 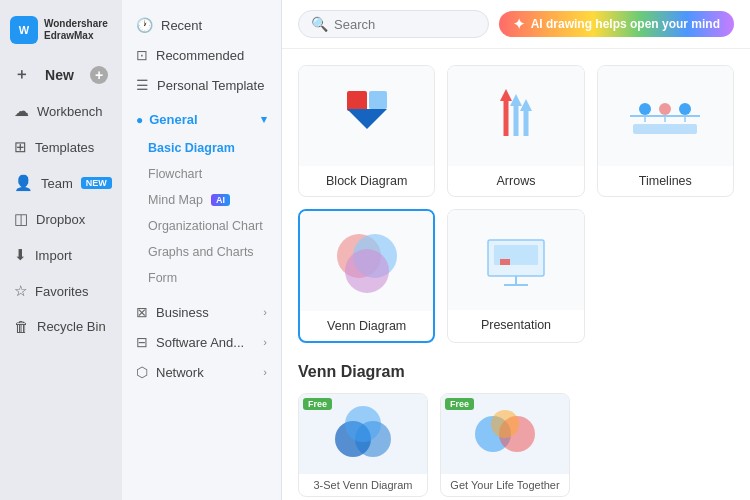 I want to click on team-new-badge: NEW, so click(x=96, y=183).